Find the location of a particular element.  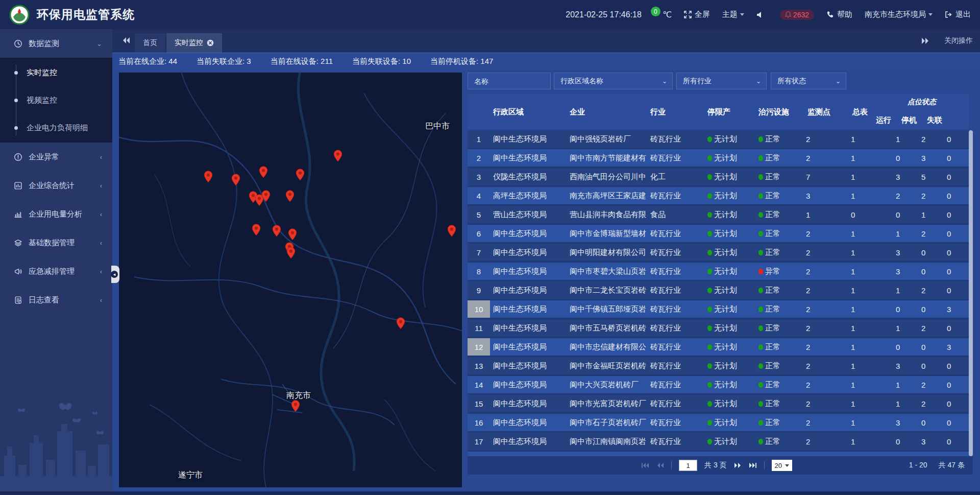

mute-button is located at coordinates (762, 15).